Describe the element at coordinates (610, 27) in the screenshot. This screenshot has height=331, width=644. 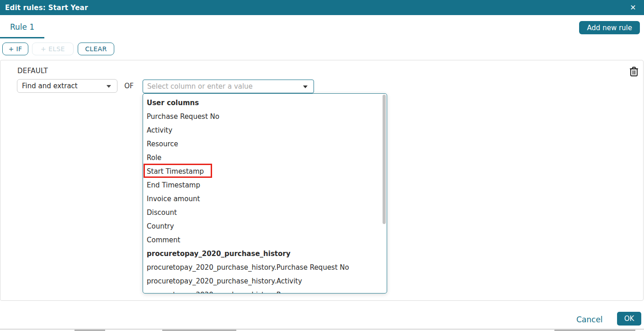
I see `add-new-rule-button: Add new rule` at that location.